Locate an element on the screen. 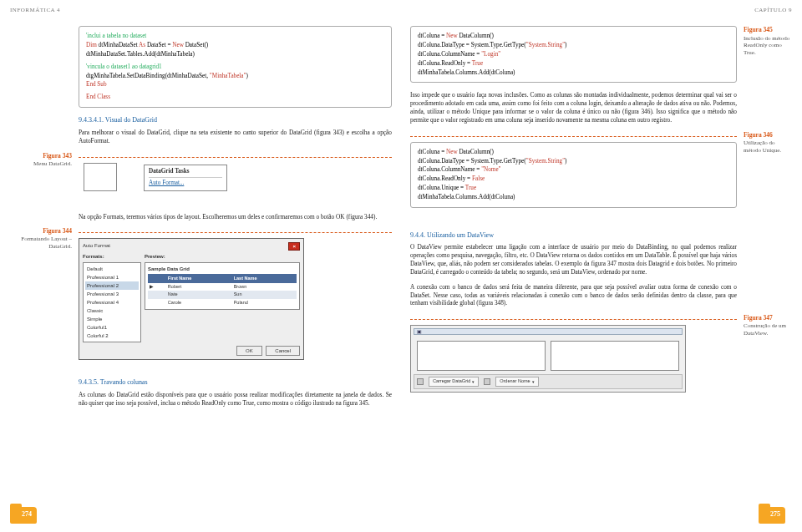  figure-345-label: Figura 345 is located at coordinates (768, 30).